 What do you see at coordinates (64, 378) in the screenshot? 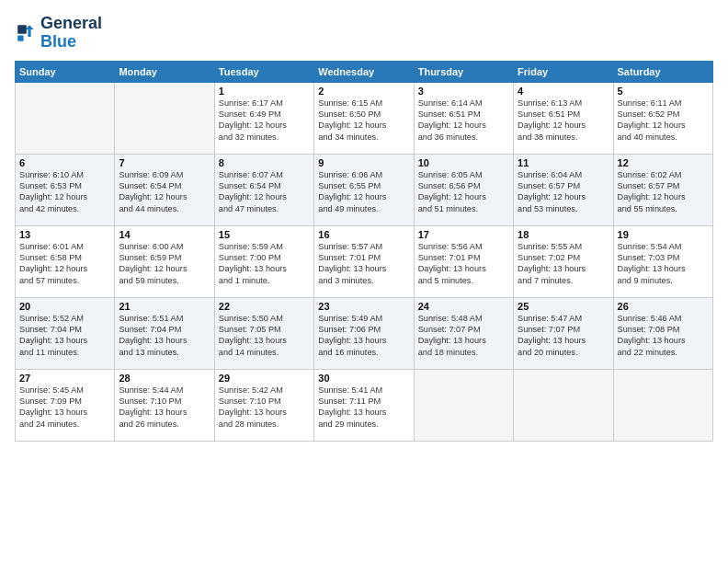
I see `day-number: 27` at bounding box center [64, 378].